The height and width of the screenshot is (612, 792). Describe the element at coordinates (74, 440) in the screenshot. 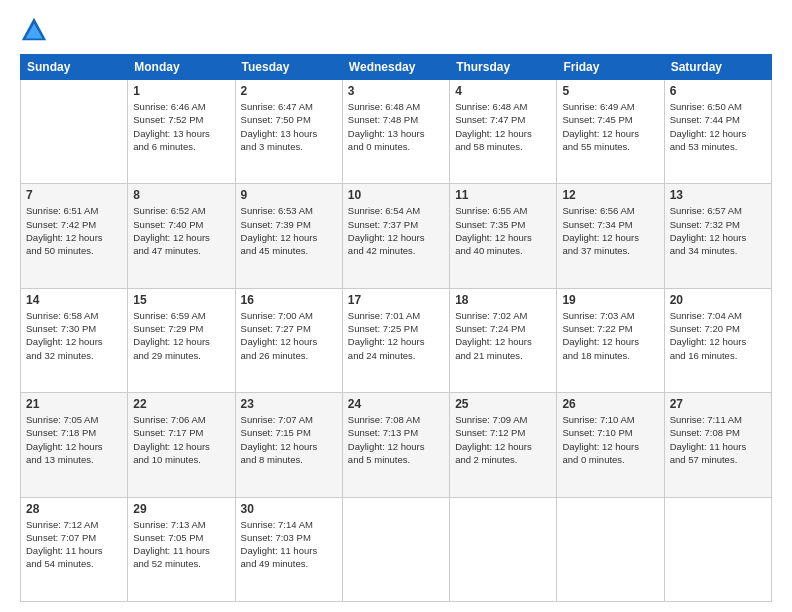

I see `day-info: Sunrise: 7:05 AM Sunset: 7:18 PM Dayligh…` at that location.